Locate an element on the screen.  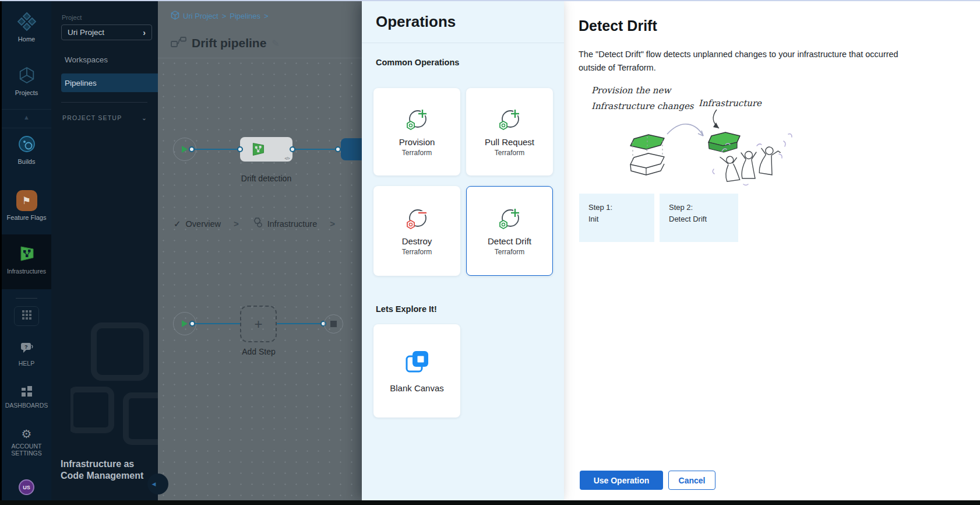
project-label: Project is located at coordinates (72, 17).